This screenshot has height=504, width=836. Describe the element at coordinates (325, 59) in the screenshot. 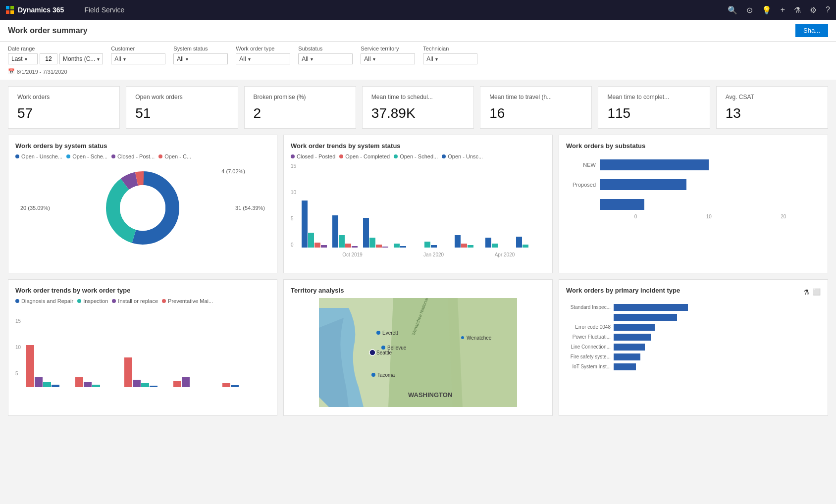

I see `substatus-select: All ▾` at that location.